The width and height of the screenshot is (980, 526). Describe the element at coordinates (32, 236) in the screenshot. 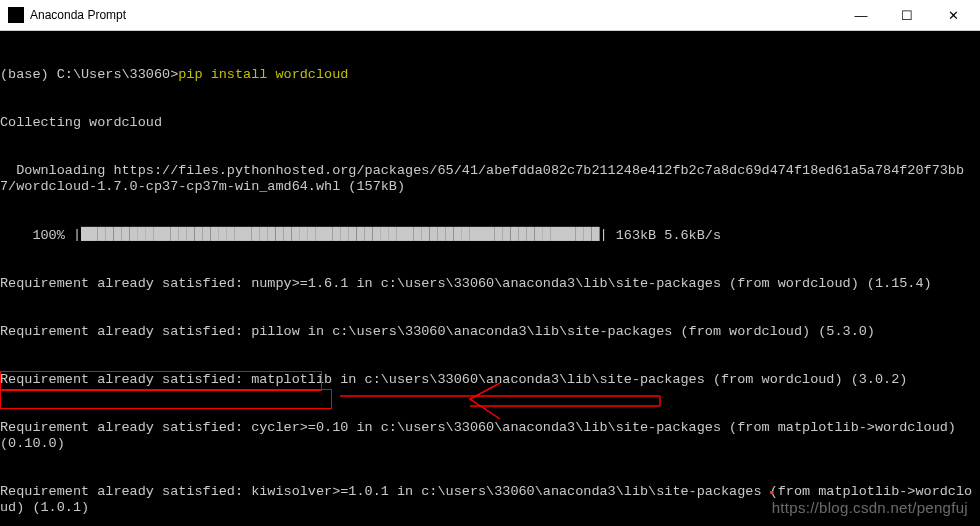

I see `progress-pct: 100%` at that location.